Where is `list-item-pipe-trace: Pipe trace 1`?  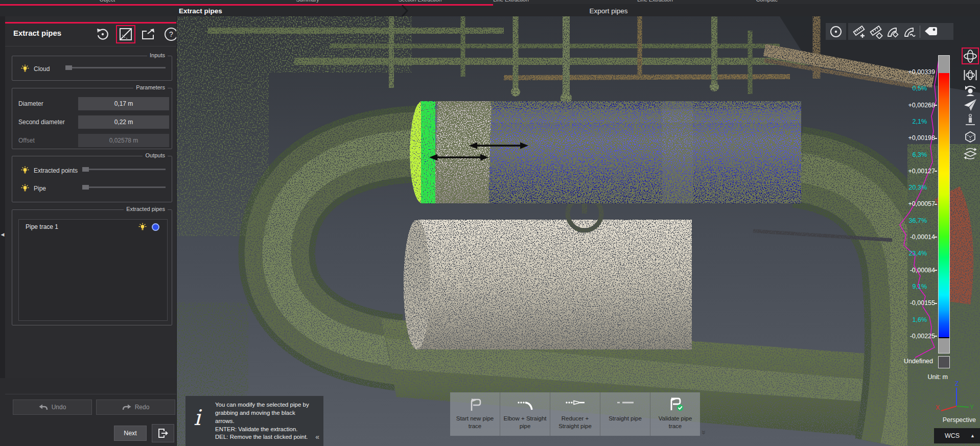 list-item-pipe-trace: Pipe trace 1 is located at coordinates (93, 227).